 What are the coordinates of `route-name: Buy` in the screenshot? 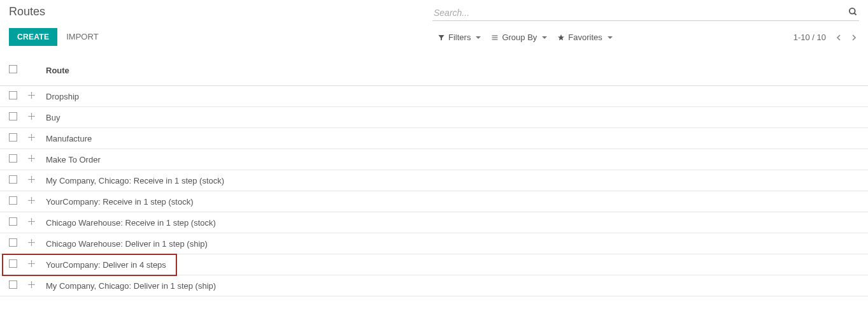 It's located at (53, 117).